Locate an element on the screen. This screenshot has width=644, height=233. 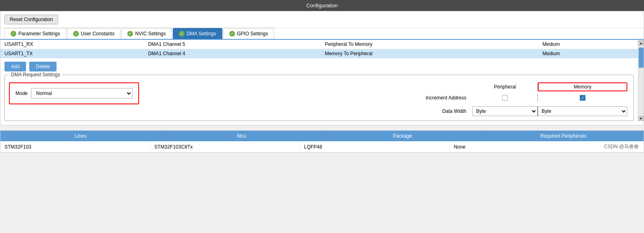
mode-section: Mode Normal Circular is located at coordinates (74, 93).